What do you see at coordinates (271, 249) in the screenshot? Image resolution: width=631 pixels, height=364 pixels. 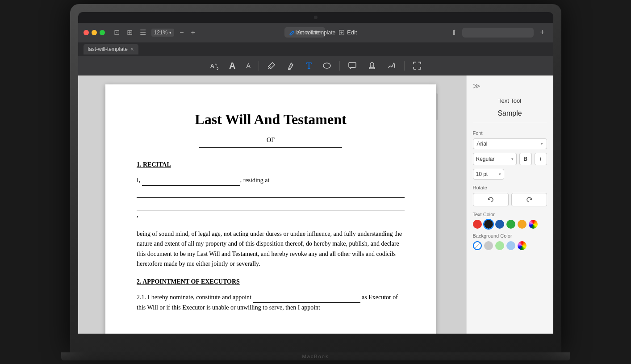 I see `recital-body: being of sound mind, of legal age, not a…` at bounding box center [271, 249].